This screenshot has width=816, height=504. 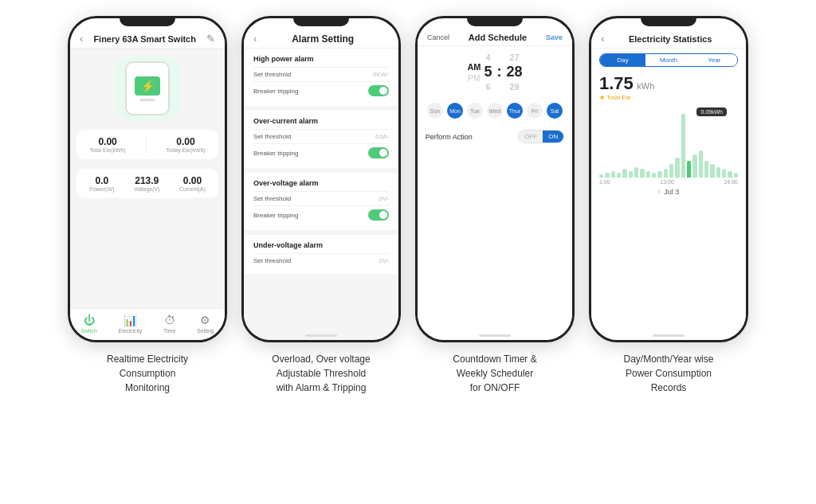 What do you see at coordinates (475, 78) in the screenshot?
I see `pm-label: PM` at bounding box center [475, 78].